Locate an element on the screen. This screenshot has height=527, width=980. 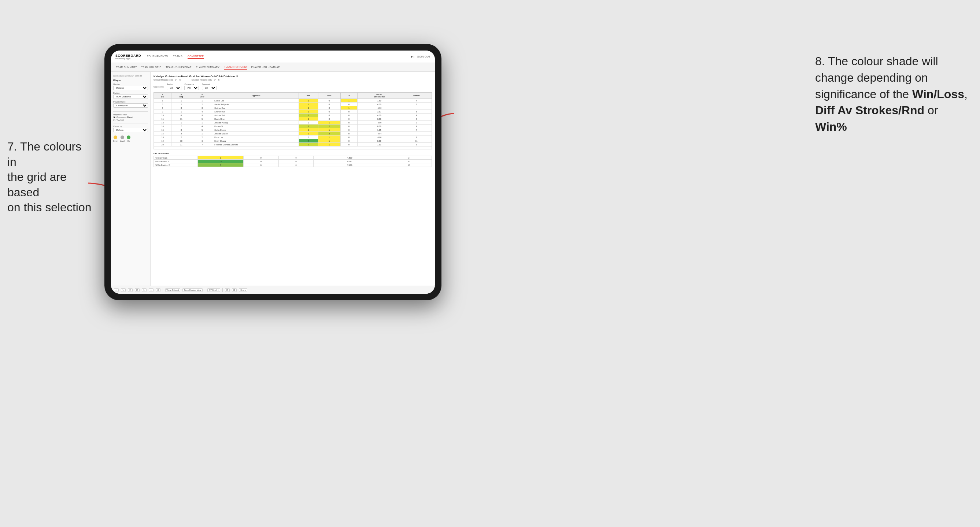
division-record: Division Record: 331 - 34 - 6 is located at coordinates (205, 80).